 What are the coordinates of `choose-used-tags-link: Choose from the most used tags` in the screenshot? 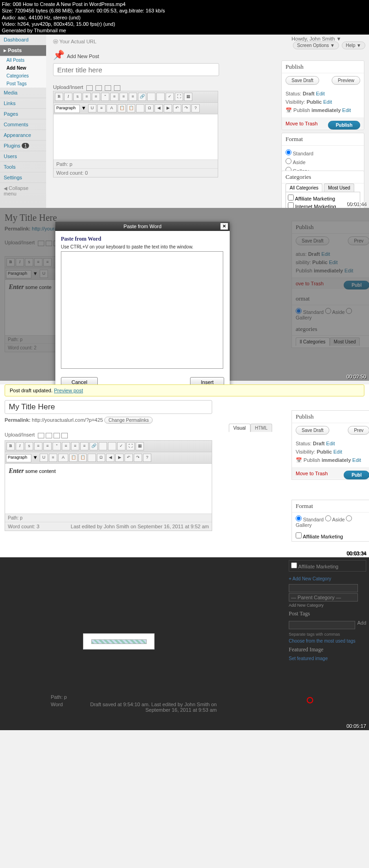 It's located at (322, 641).